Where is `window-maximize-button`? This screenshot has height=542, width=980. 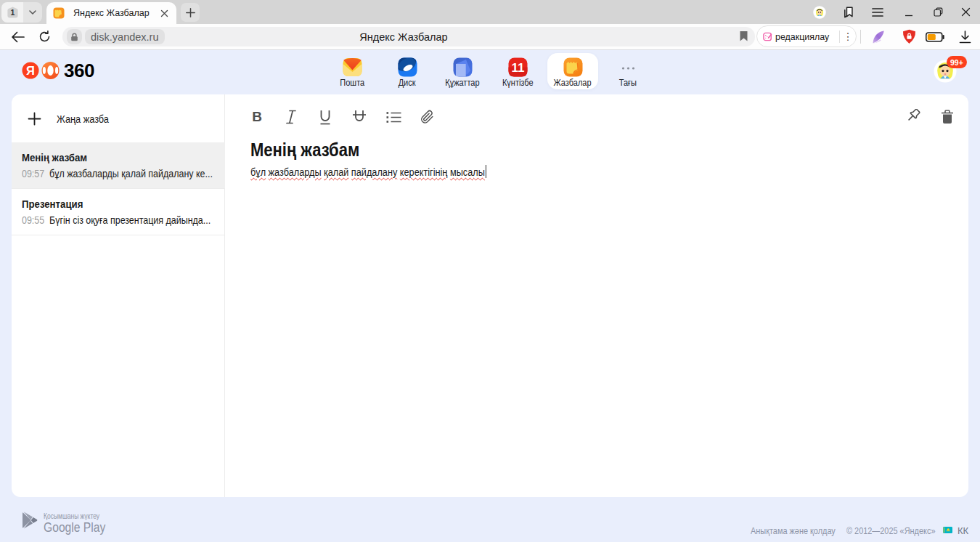 window-maximize-button is located at coordinates (938, 12).